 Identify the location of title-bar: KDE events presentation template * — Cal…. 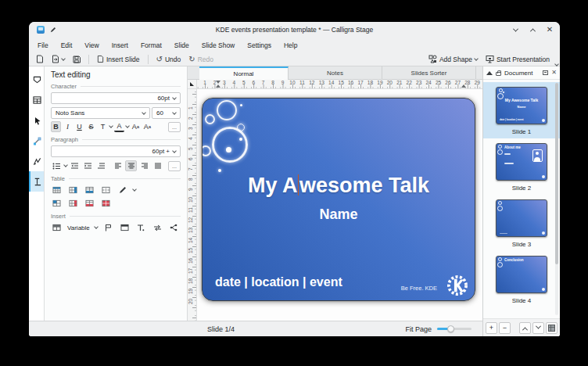
(294, 30).